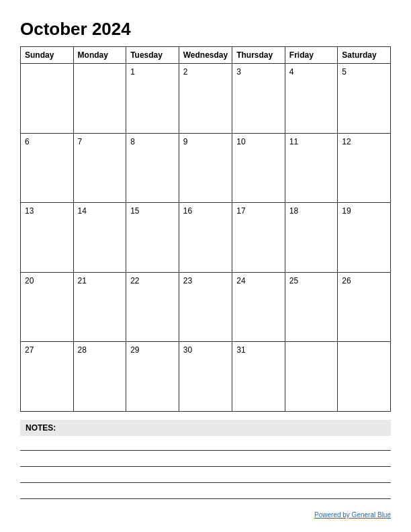 Image resolution: width=411 pixels, height=532 pixels. I want to click on day-number: 21, so click(82, 281).